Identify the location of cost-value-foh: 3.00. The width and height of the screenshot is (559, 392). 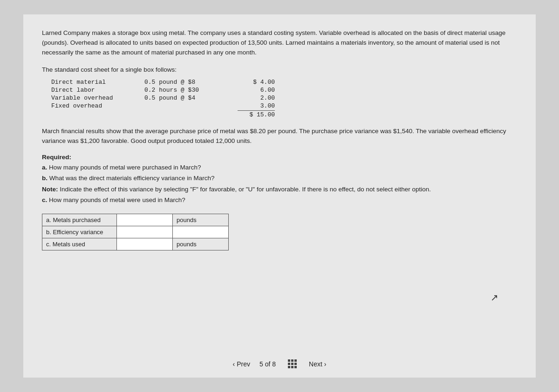
(256, 106).